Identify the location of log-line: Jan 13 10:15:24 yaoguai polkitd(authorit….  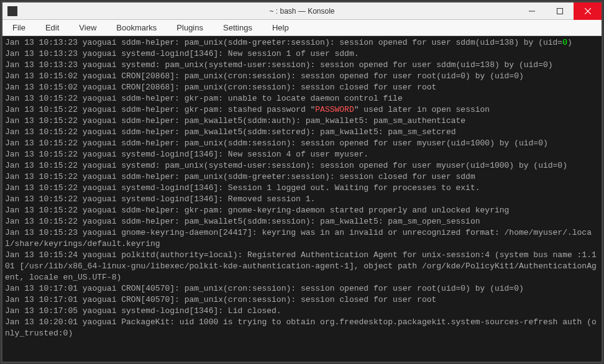
(301, 266).